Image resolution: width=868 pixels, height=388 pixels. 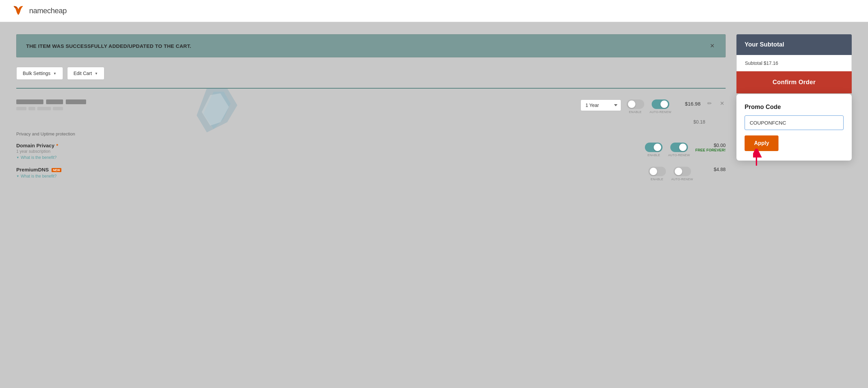 What do you see at coordinates (330, 172) in the screenshot?
I see `premium-dns-info: PremiumDNS NEW ▼ What is the benefit?` at bounding box center [330, 172].